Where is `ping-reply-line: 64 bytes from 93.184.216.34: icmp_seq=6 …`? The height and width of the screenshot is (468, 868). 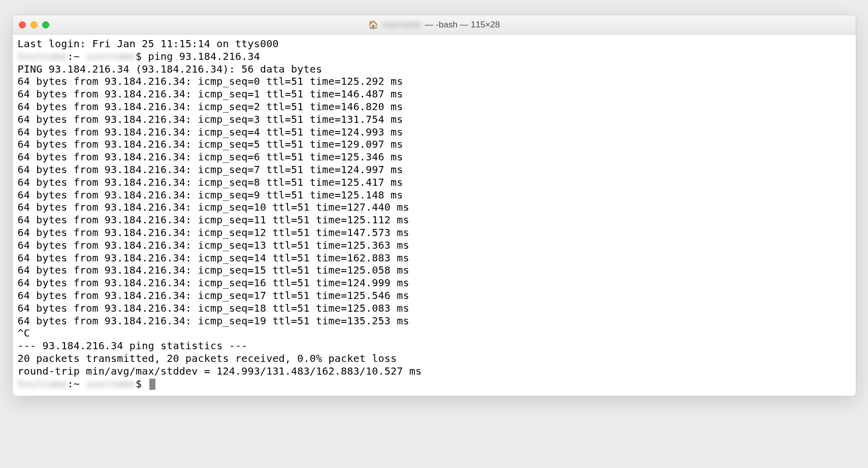
ping-reply-line: 64 bytes from 93.184.216.34: icmp_seq=6 … is located at coordinates (434, 157).